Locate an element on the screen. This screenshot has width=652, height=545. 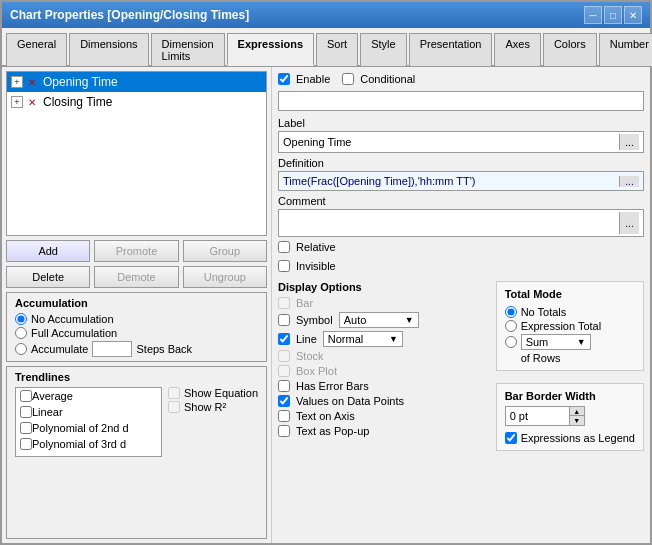
total-mode-section: Total Mode No Totals Expression Total is located at coordinates (570, 326).